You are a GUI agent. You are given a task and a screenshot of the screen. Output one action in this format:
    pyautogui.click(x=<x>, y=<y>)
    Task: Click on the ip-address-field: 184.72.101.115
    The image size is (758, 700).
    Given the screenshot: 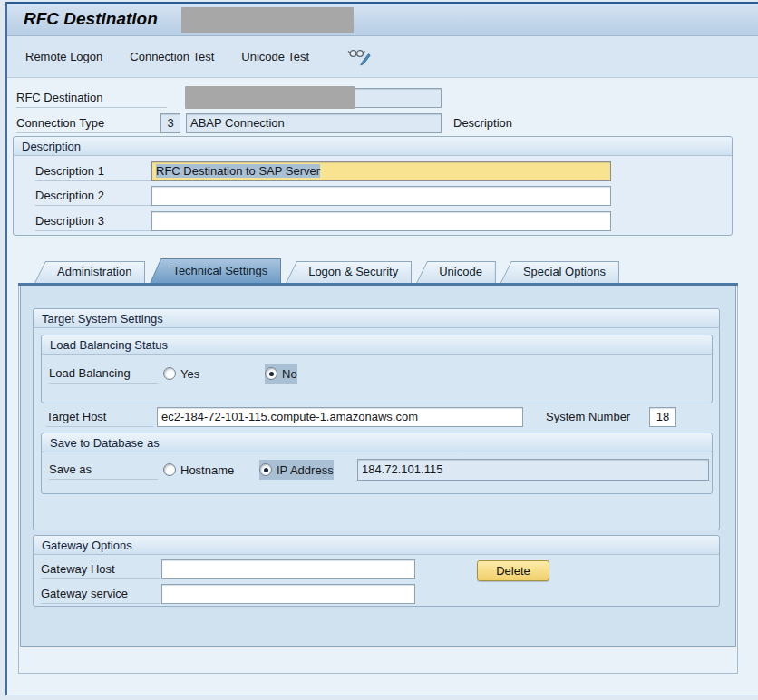 What is the action you would take?
    pyautogui.click(x=533, y=470)
    